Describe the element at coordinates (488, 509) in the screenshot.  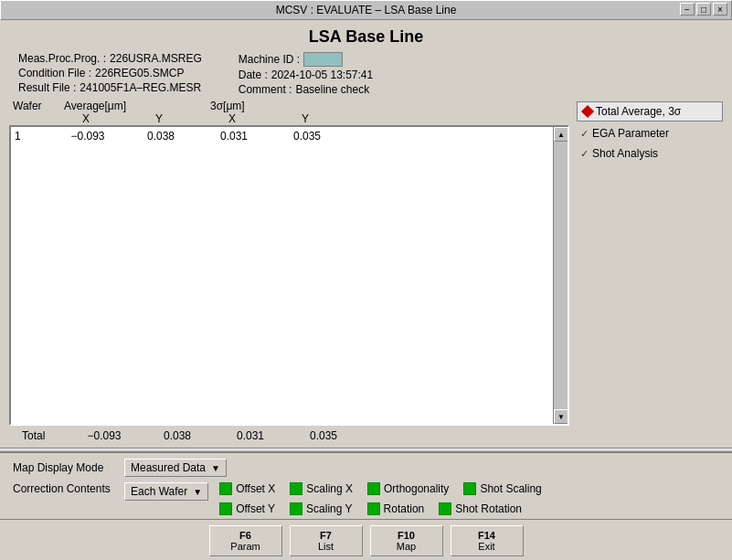
I see `checkbox-label: Shot Rotation` at that location.